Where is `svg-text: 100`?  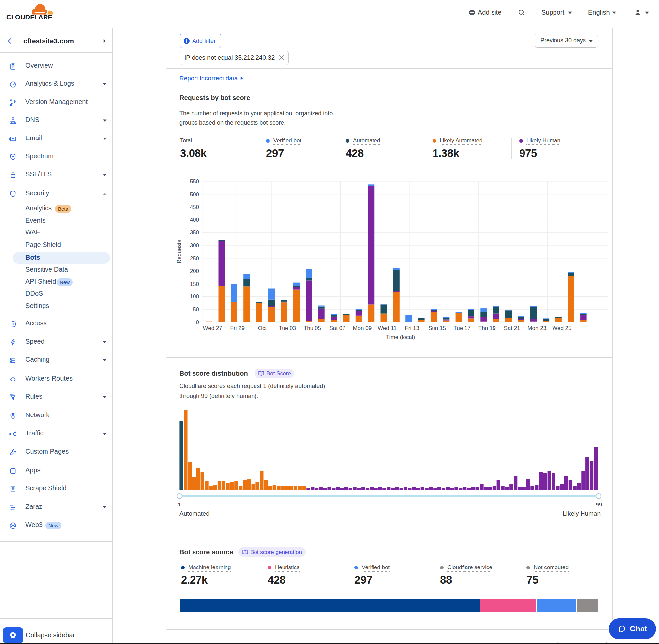
svg-text: 100 is located at coordinates (195, 297).